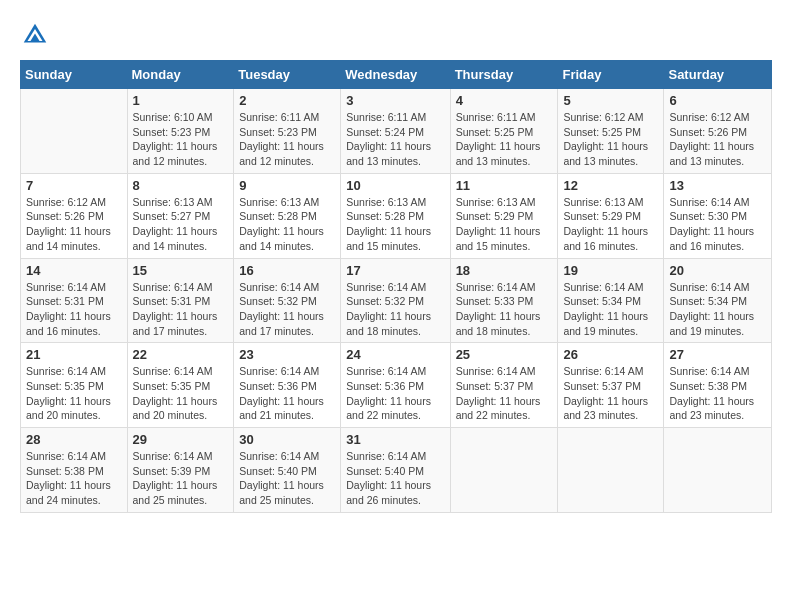 The width and height of the screenshot is (792, 612). What do you see at coordinates (287, 270) in the screenshot?
I see `day-number: 16` at bounding box center [287, 270].